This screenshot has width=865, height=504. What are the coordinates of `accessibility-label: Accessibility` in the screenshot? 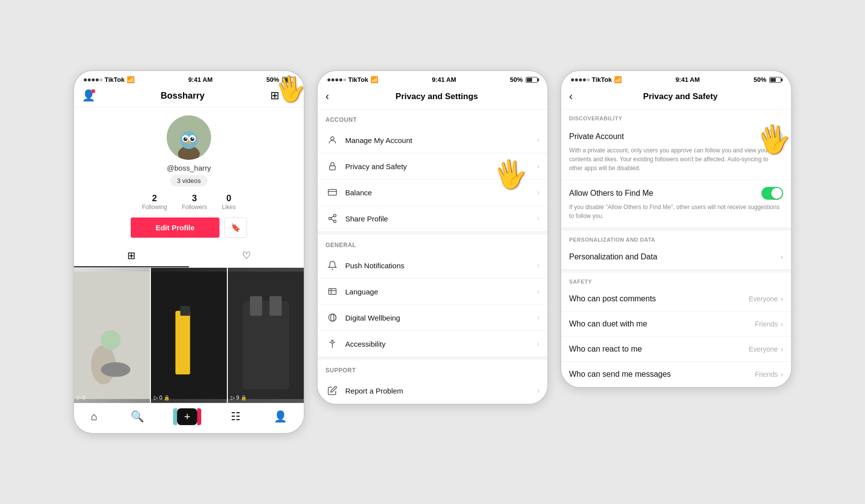 It's located at (441, 344).